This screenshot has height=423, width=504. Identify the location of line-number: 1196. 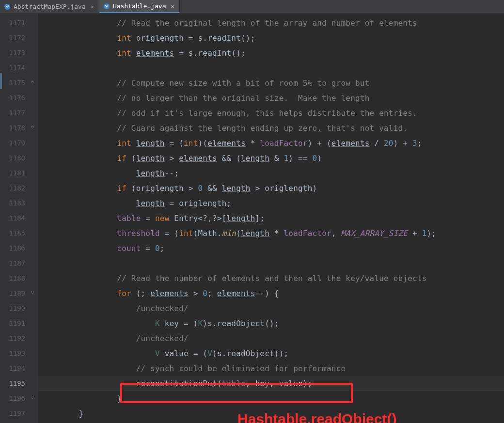
(13, 398).